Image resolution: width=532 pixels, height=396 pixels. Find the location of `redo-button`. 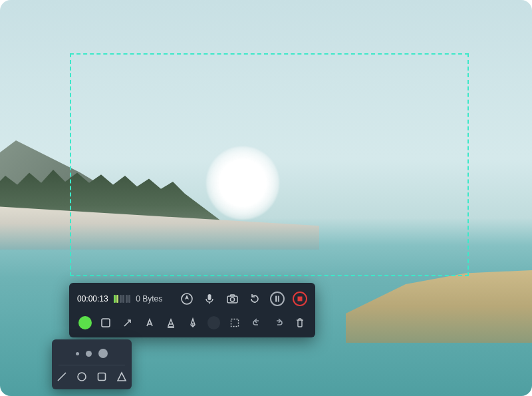

redo-button is located at coordinates (279, 323).